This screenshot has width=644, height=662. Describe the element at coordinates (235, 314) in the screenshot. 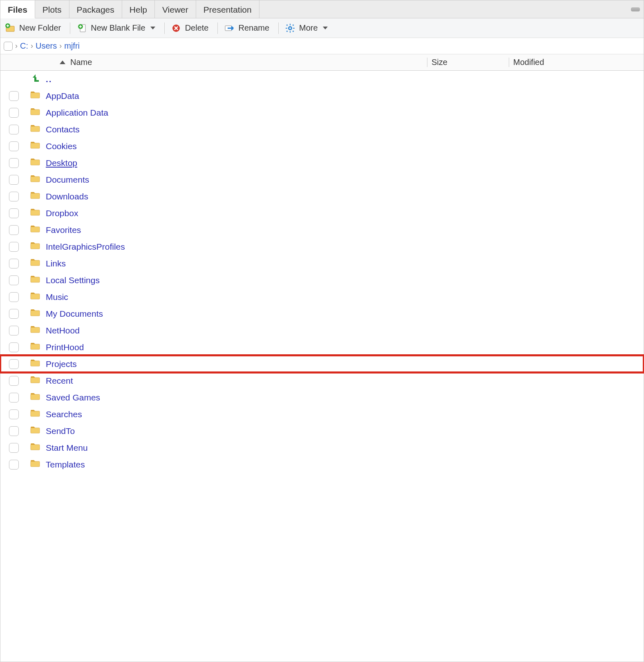

I see `folder-link: My Documents` at that location.